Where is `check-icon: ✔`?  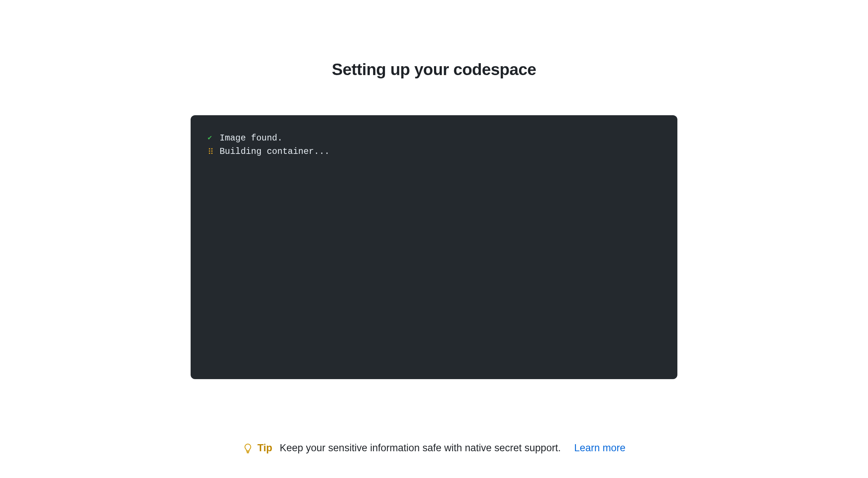
check-icon: ✔ is located at coordinates (214, 138).